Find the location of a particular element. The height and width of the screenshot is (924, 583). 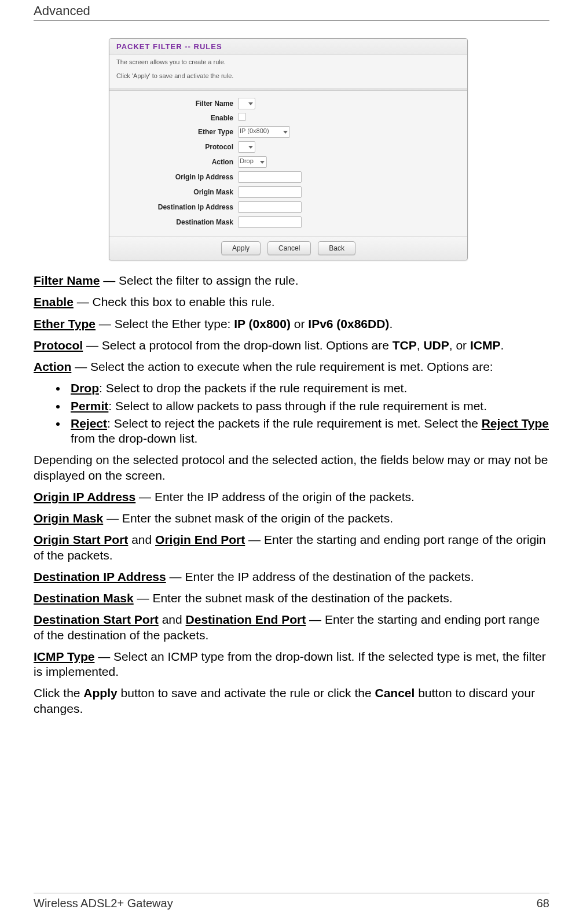

para-icmp-type: ICMP Type — Select an ICMP type from the… is located at coordinates (292, 664).